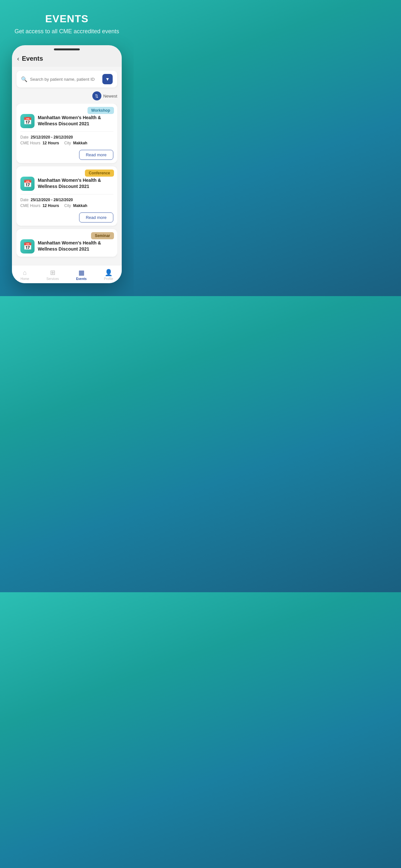  Describe the element at coordinates (67, 79) in the screenshot. I see `search-bar: 🔍 ▼` at that location.